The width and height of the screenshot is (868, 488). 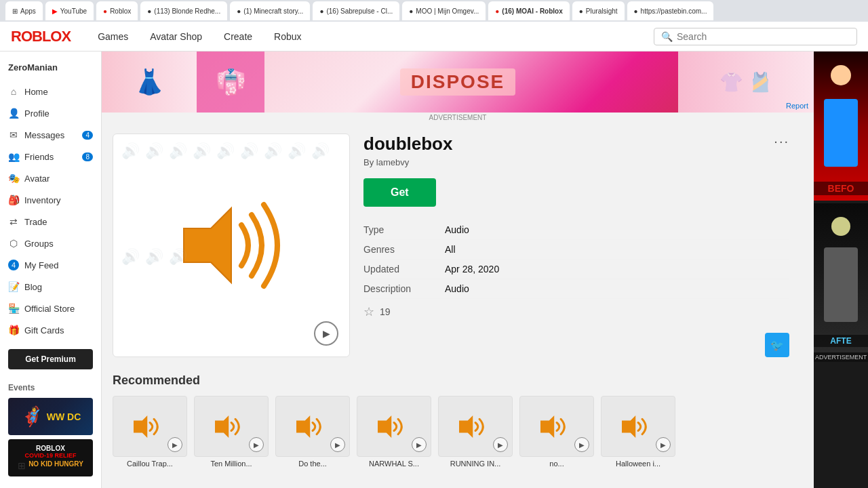 I want to click on sidebar-item-home: ⌂ Home, so click(x=50, y=92).